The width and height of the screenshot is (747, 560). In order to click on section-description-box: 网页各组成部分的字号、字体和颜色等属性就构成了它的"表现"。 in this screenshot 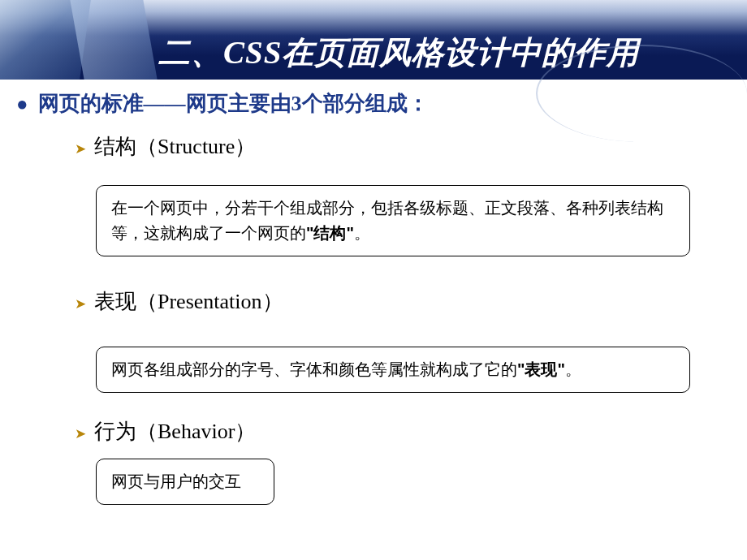, I will do `click(393, 370)`.